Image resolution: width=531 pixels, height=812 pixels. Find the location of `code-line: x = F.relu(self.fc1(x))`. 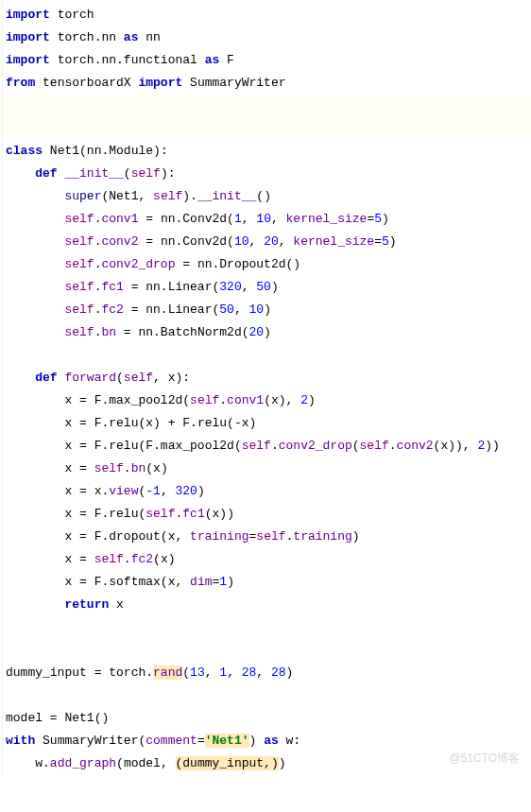

code-line: x = F.relu(self.fc1(x)) is located at coordinates (268, 514).